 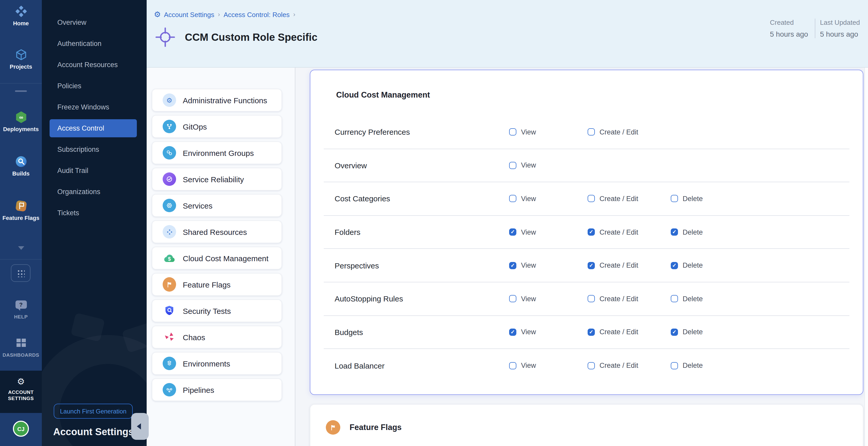 What do you see at coordinates (94, 223) in the screenshot?
I see `settings-sidebar: OverviewAuthenticationAccount ResourcesP…` at bounding box center [94, 223].